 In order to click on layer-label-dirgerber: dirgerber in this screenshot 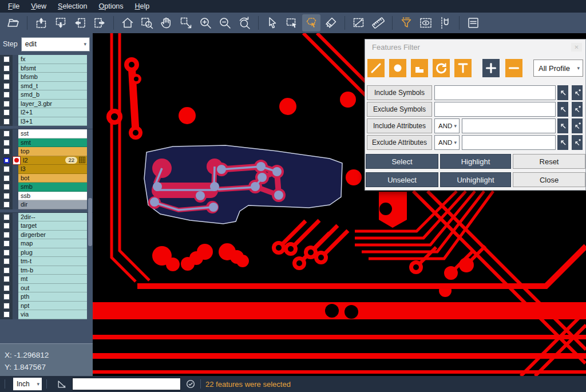, I will do `click(53, 235)`.